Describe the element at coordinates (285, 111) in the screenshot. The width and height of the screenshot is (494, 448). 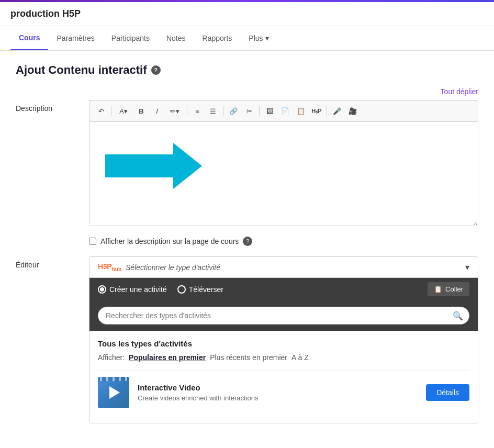
I see `doc-btn: 📄` at that location.